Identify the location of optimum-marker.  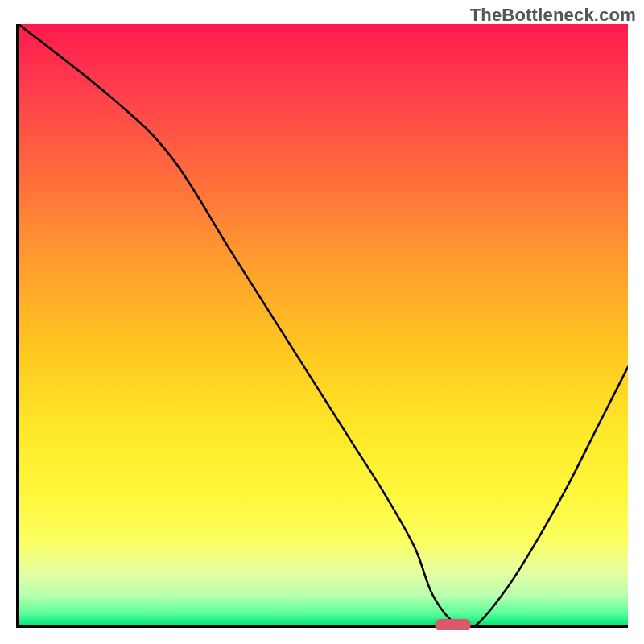
(453, 625).